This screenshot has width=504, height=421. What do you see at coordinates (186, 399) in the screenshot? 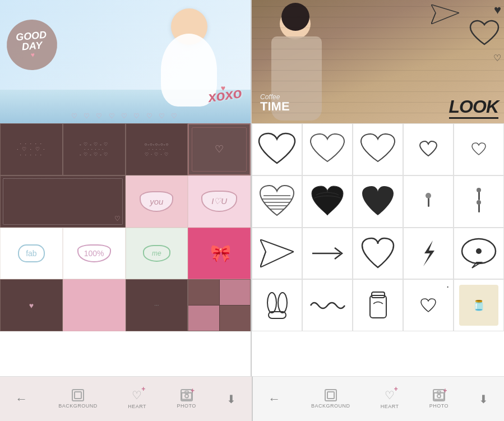
I see `left-photo-button: + PHOTO` at bounding box center [186, 399].